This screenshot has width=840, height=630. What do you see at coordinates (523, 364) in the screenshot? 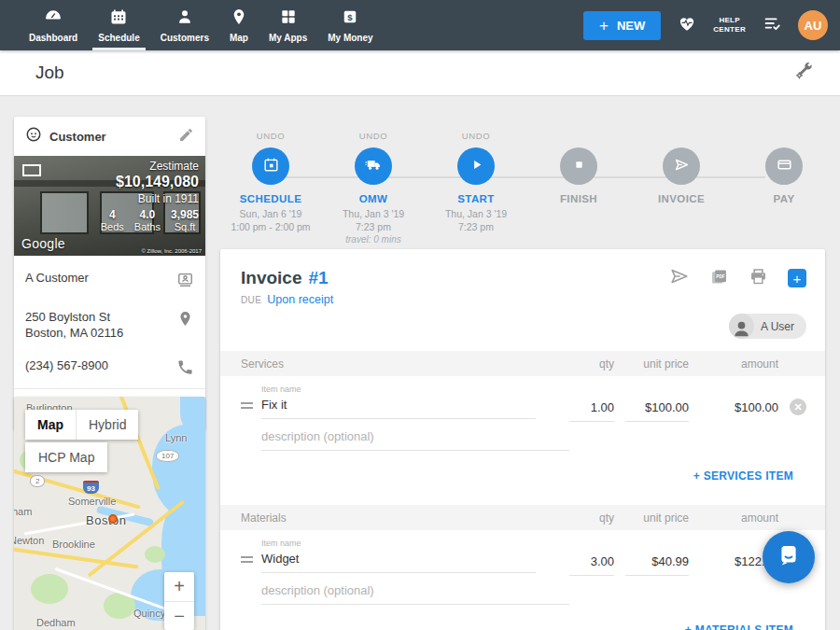
I see `services-header-bar: Services qty unit price amount` at bounding box center [523, 364].